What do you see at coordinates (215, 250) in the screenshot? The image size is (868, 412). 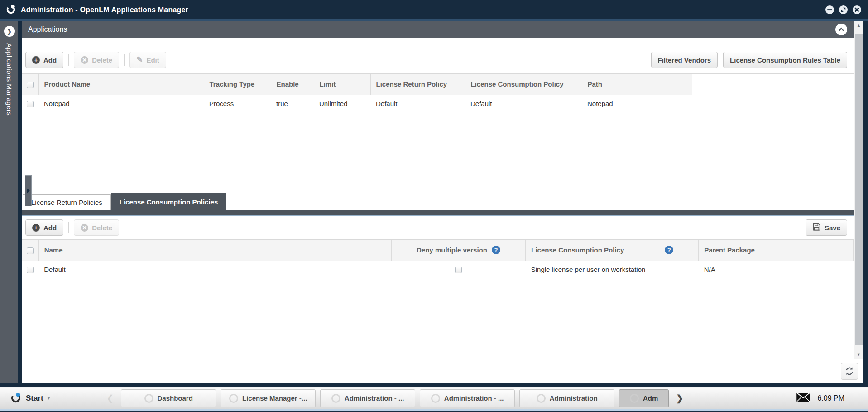 I see `column-header-name: Name` at bounding box center [215, 250].